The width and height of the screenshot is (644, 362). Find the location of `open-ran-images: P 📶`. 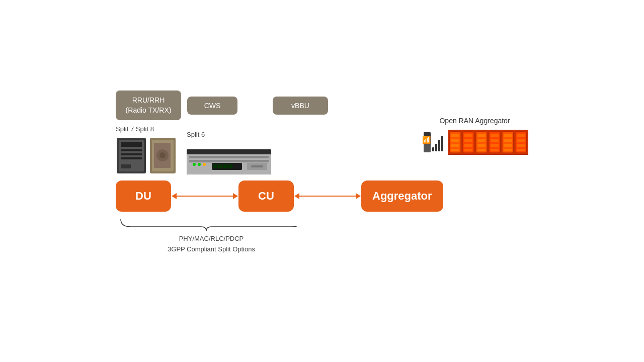

open-ran-images: P 📶 is located at coordinates (475, 142).